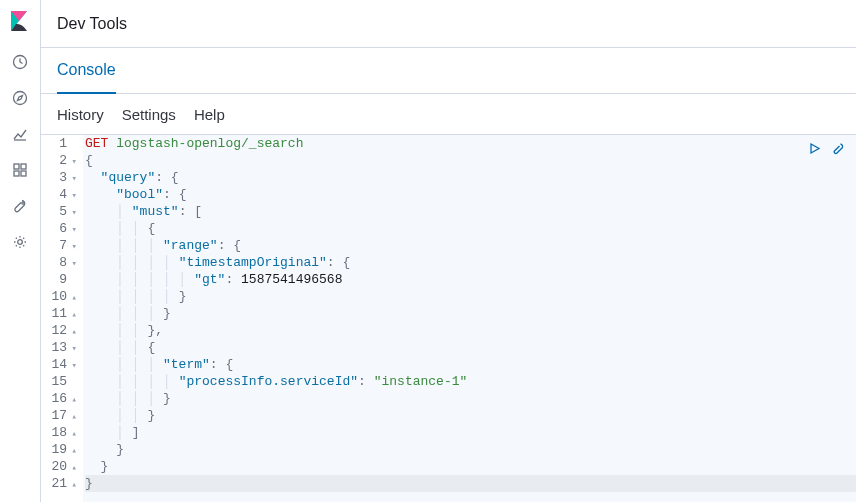 Image resolution: width=856 pixels, height=502 pixels. What do you see at coordinates (62, 318) in the screenshot?
I see `gutter: 12▾3▾4▾5▾6▾7▾8▾910▴11▴12▴13▾14▾1516▴17▴1…` at bounding box center [62, 318].